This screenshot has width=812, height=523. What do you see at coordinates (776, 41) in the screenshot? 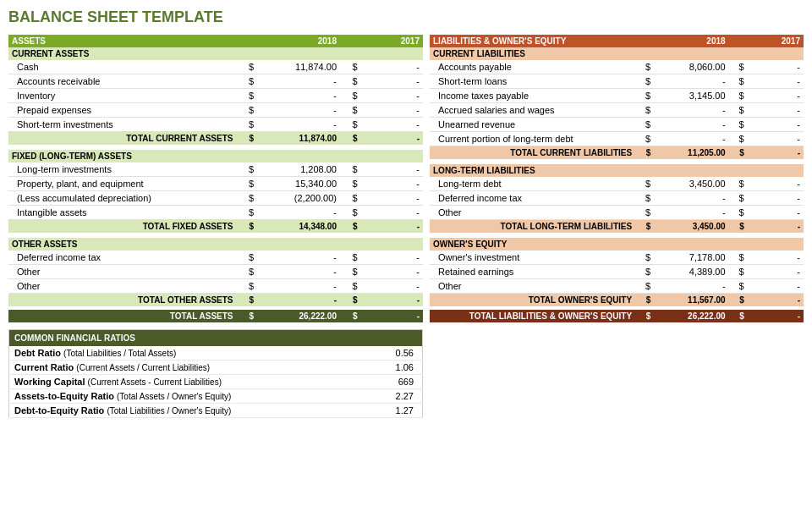
I see `liabilities-year2: 2017` at bounding box center [776, 41].